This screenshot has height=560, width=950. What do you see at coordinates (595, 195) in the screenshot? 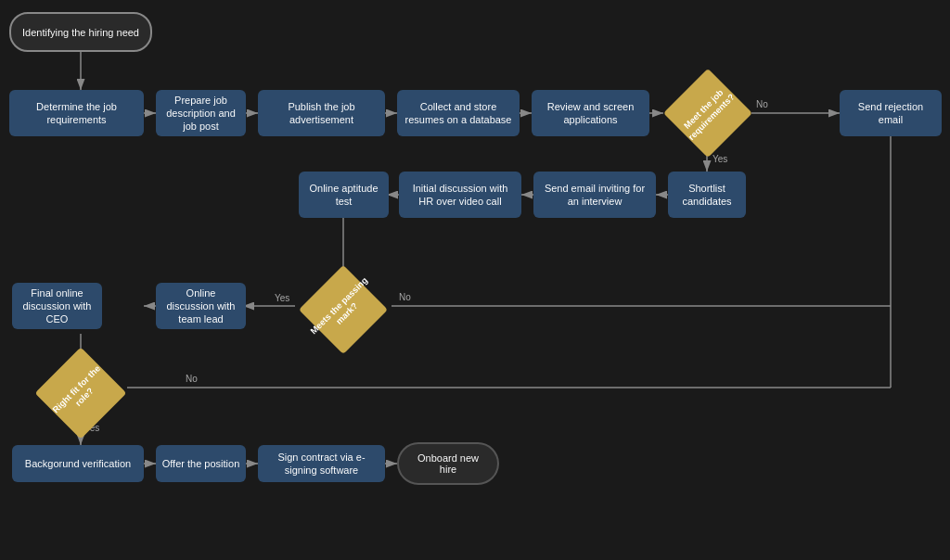
I see `step8-box: Send email inviting for an interview` at bounding box center [595, 195].